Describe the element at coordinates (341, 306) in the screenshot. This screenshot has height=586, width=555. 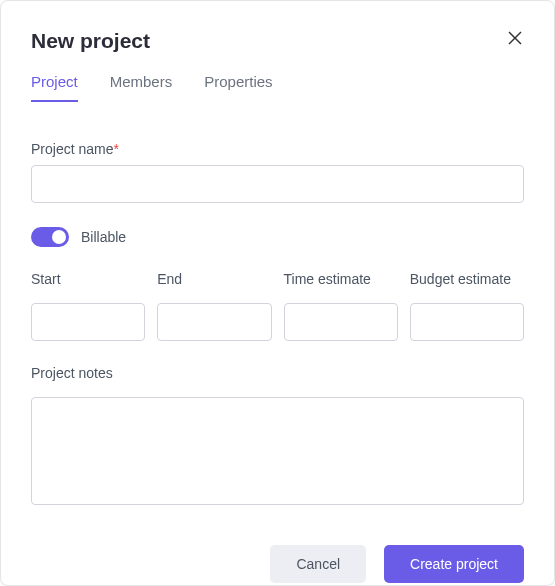
I see `time-estimate-field: Time estimate` at that location.